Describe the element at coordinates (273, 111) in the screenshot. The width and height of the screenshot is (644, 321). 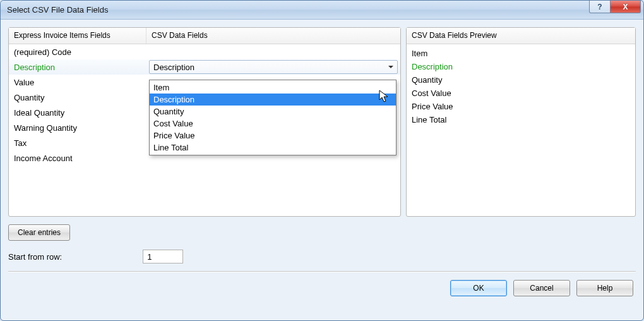
I see `dropdown-option: Quantity` at that location.